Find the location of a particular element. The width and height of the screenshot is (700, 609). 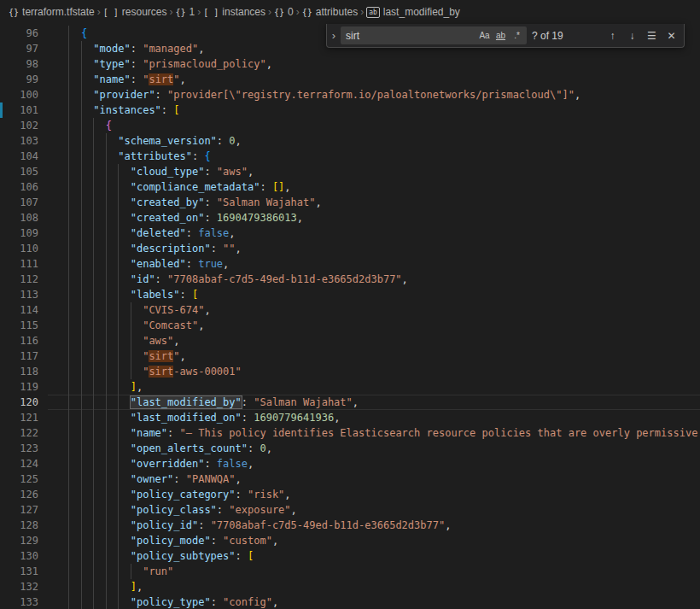

line-number: 124 is located at coordinates (19, 464).